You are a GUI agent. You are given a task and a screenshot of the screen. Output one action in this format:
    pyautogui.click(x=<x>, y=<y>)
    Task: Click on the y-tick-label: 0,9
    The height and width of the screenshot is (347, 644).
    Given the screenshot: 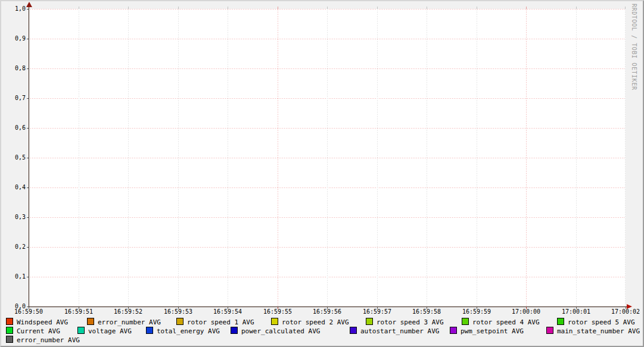 What is the action you would take?
    pyautogui.click(x=13, y=39)
    